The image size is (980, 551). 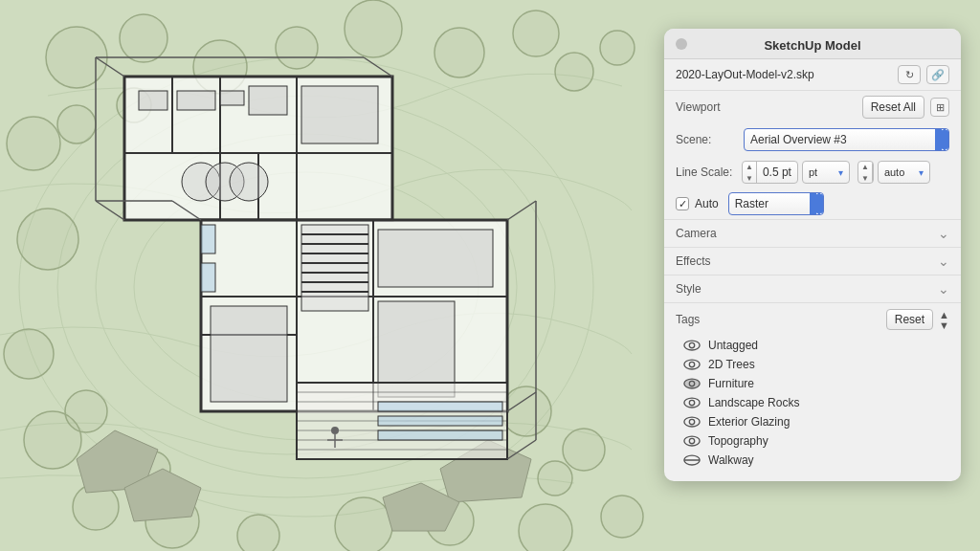 I want to click on auto-select: auto ▾, so click(x=903, y=172).